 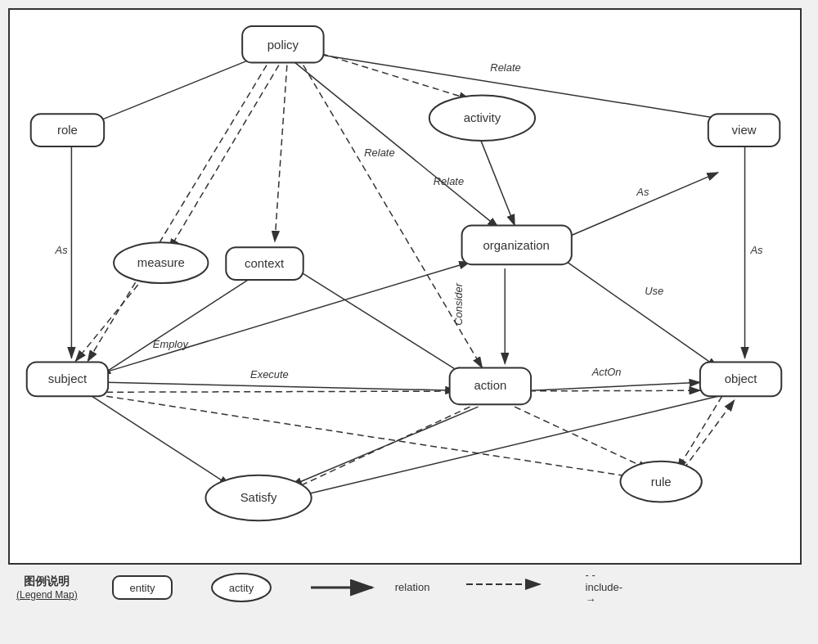 What do you see at coordinates (545, 588) in the screenshot?
I see `legend-include: - -include- →` at bounding box center [545, 588].